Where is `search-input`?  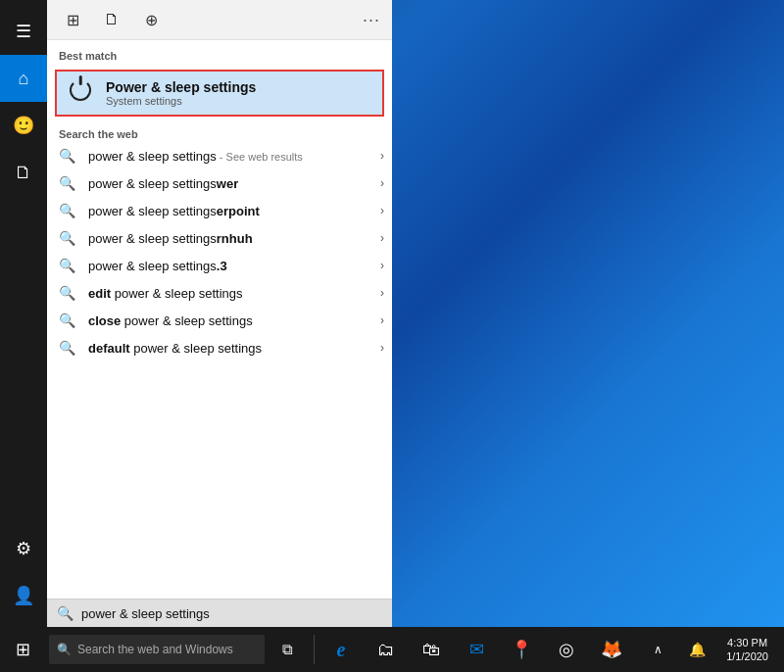
search-input is located at coordinates (231, 613).